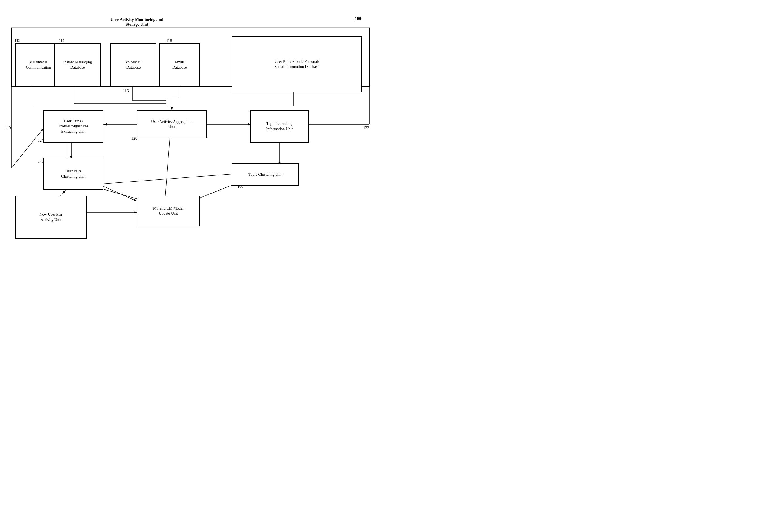 This screenshot has height=532, width=760. What do you see at coordinates (358, 19) in the screenshot?
I see `ref-100: 100` at bounding box center [358, 19].